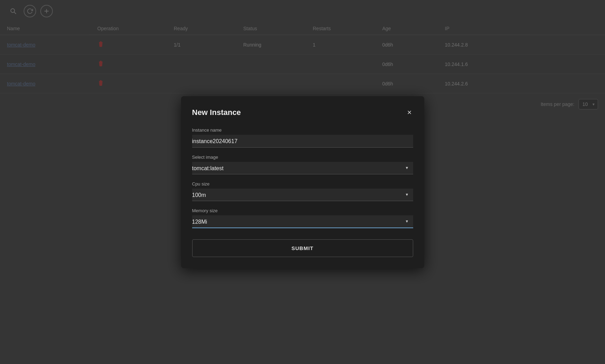  I want to click on select-image-wrapper: tomcat:latest nginx:latest ubuntu:latest, so click(303, 168).